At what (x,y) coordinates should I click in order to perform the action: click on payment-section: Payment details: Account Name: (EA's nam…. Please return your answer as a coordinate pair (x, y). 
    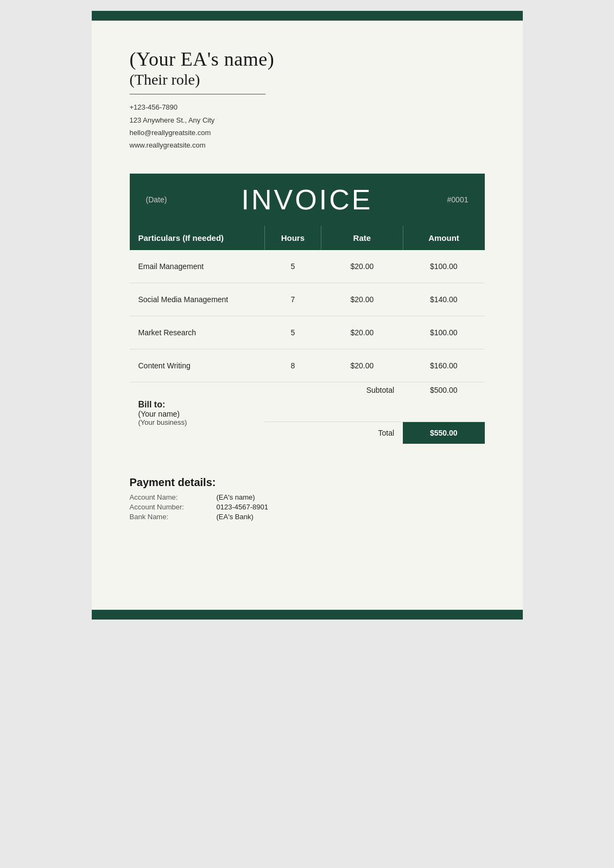
    Looking at the image, I should click on (307, 496).